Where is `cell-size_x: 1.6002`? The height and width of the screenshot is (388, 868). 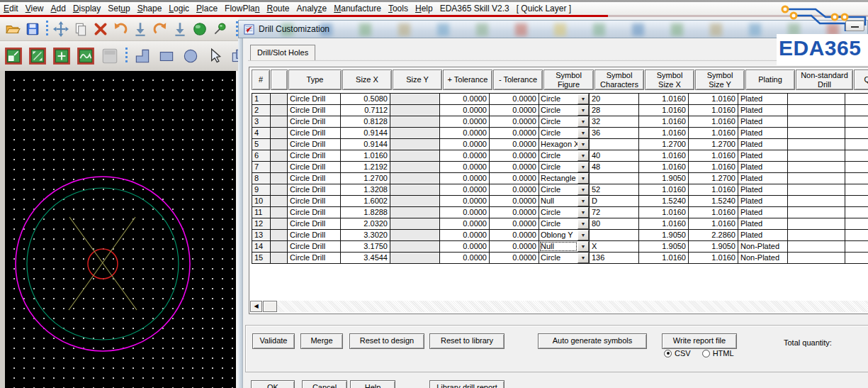
cell-size_x: 1.6002 is located at coordinates (366, 201).